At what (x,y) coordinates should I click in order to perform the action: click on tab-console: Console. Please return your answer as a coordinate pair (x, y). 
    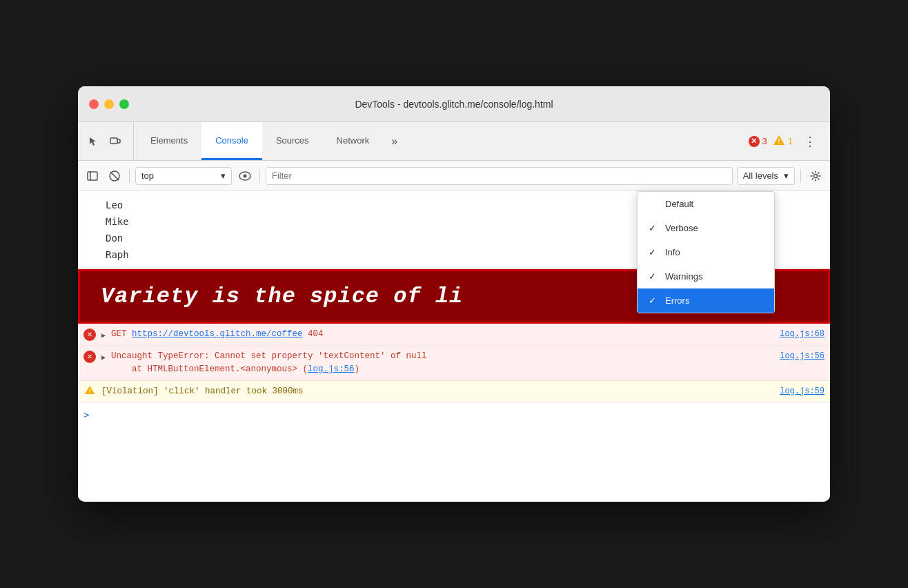
    Looking at the image, I should click on (232, 141).